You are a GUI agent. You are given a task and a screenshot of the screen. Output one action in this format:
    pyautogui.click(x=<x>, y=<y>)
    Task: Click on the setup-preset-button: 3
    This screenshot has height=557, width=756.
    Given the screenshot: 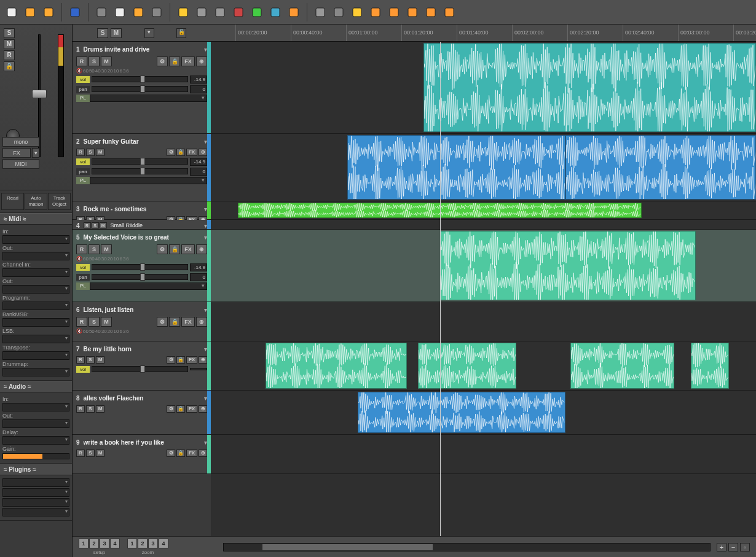 What is the action you would take?
    pyautogui.click(x=104, y=543)
    